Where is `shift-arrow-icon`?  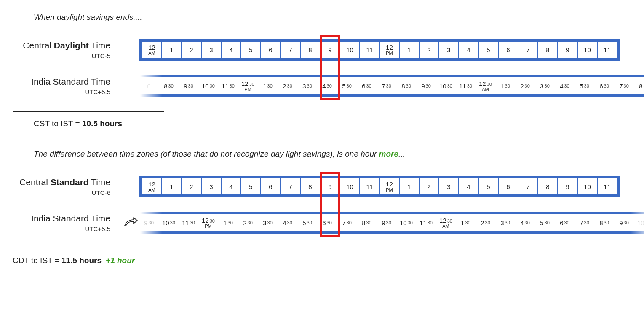 shift-arrow-icon is located at coordinates (131, 223).